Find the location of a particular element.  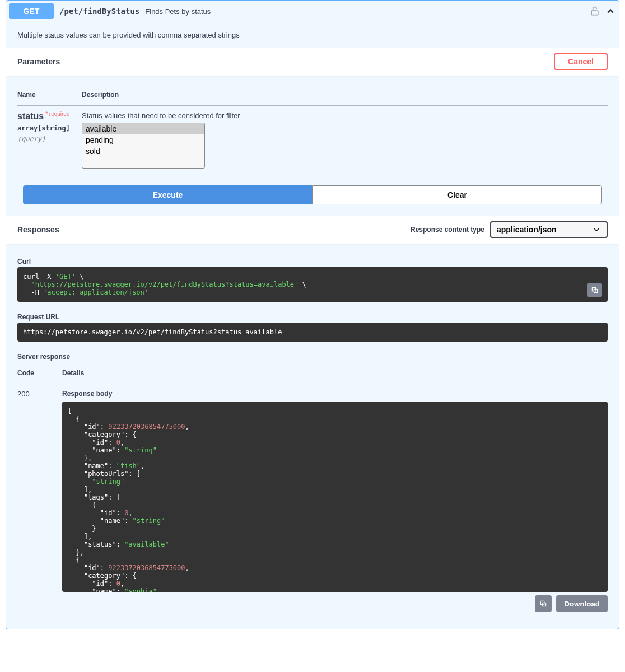

curl-code: curl -X 'GET' \ 'https://petstore.swagge… is located at coordinates (312, 284).